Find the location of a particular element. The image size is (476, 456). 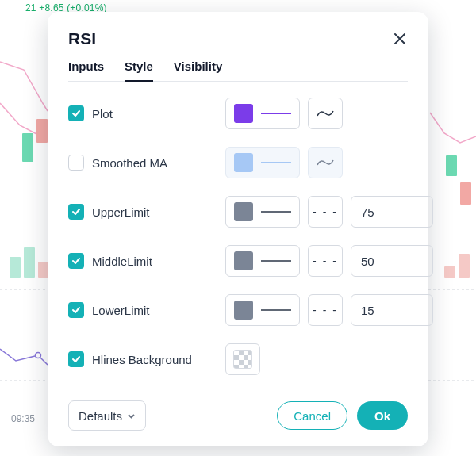

upper-limit-checkbox is located at coordinates (76, 212).